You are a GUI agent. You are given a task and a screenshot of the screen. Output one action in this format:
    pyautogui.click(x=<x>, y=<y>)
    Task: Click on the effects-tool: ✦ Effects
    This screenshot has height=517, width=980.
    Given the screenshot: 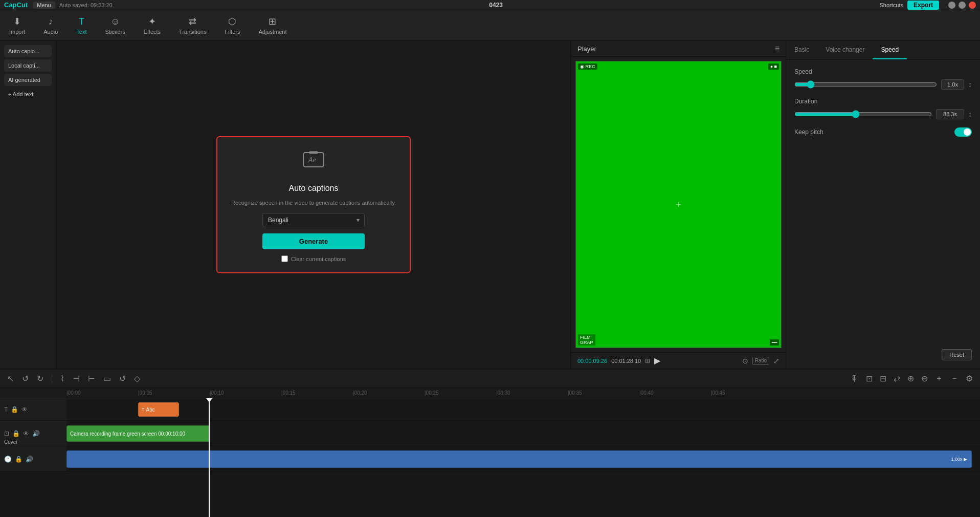 What is the action you would take?
    pyautogui.click(x=152, y=26)
    